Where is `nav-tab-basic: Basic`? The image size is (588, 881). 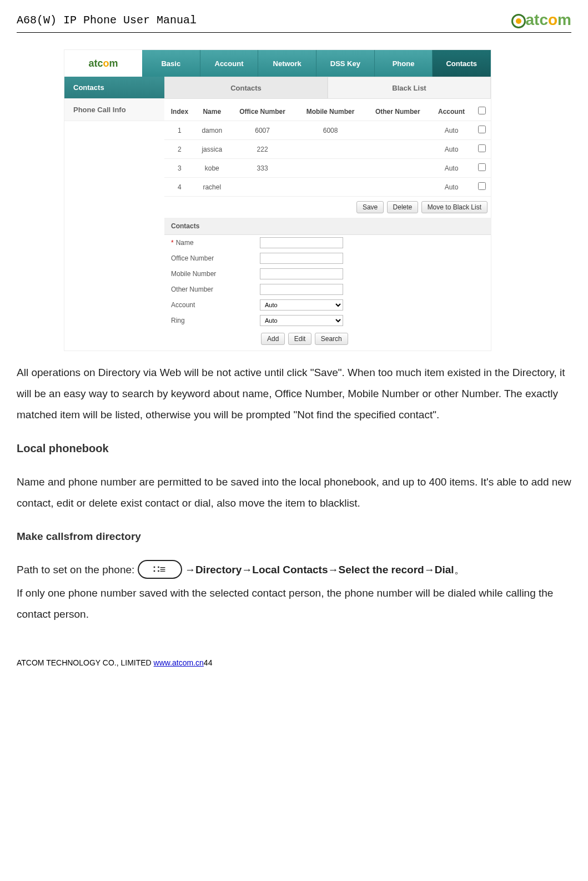
nav-tab-basic: Basic is located at coordinates (171, 63).